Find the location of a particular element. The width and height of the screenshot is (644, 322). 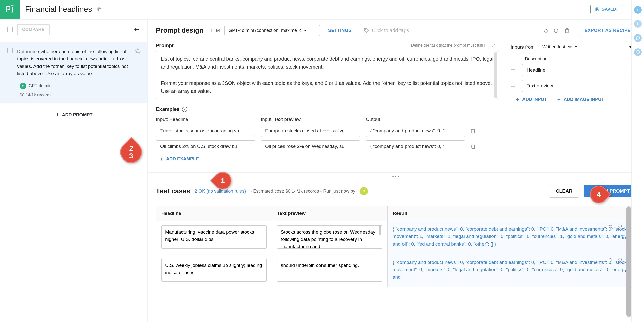

llm-label: LLM is located at coordinates (215, 31).